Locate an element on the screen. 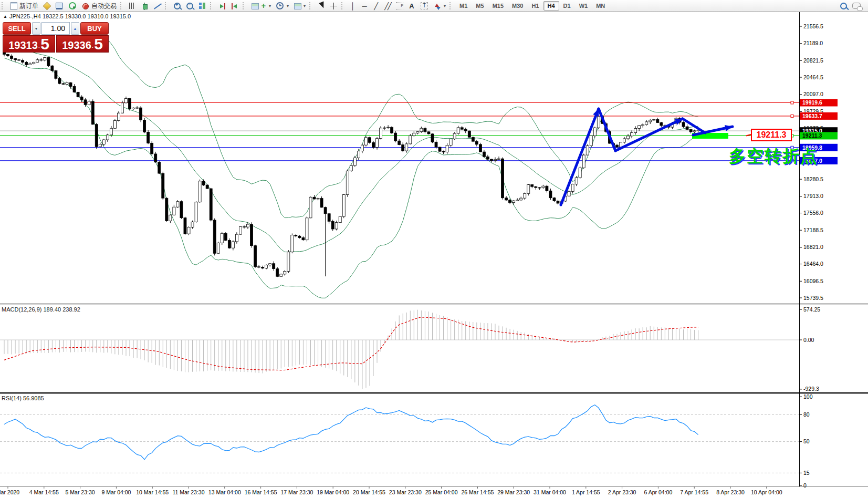 The height and width of the screenshot is (498, 868). arrows-button: ▾ is located at coordinates (440, 6).